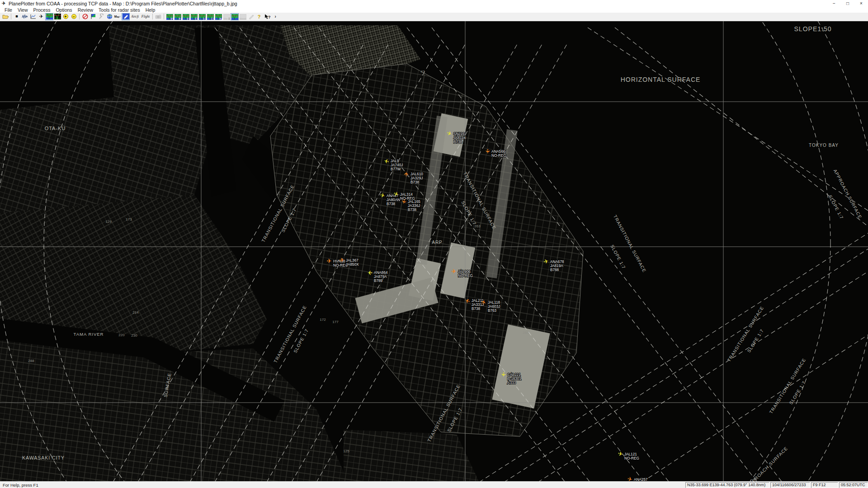 This screenshot has height=488, width=868. Describe the element at coordinates (41, 17) in the screenshot. I see `toolbar-aircraft-view: ✈` at that location.